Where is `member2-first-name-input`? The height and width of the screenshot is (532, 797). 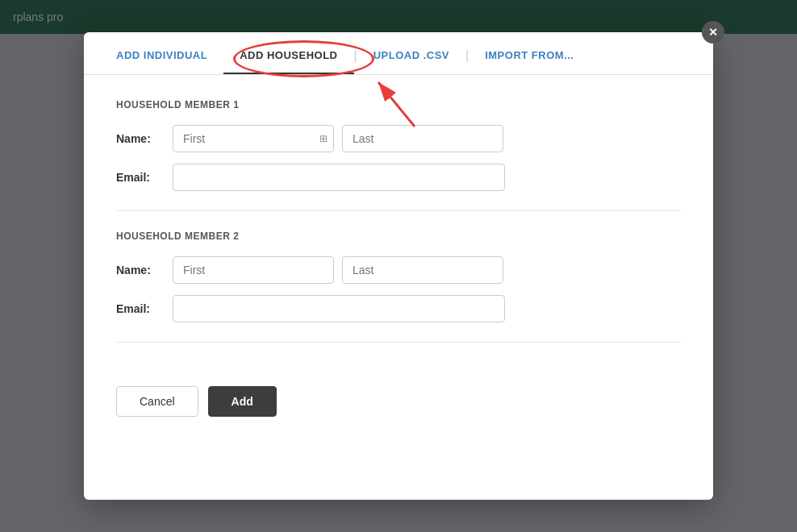 member2-first-name-input is located at coordinates (253, 270).